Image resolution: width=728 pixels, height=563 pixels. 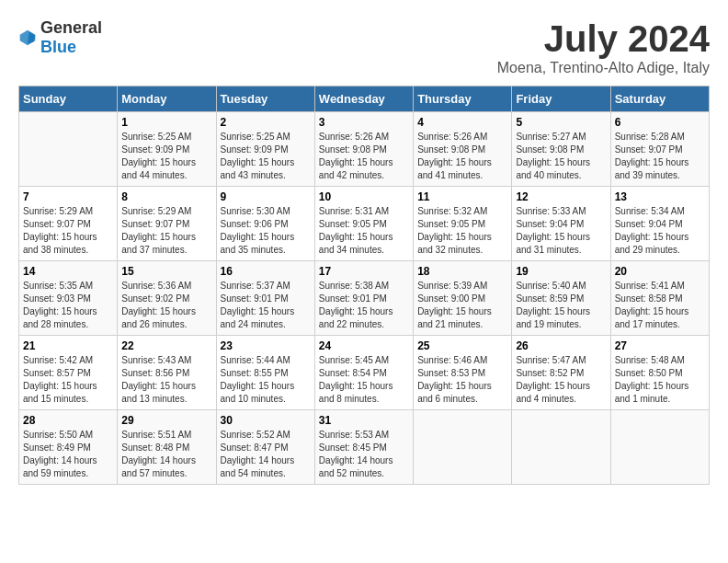 What do you see at coordinates (166, 122) in the screenshot?
I see `day-number: 1` at bounding box center [166, 122].